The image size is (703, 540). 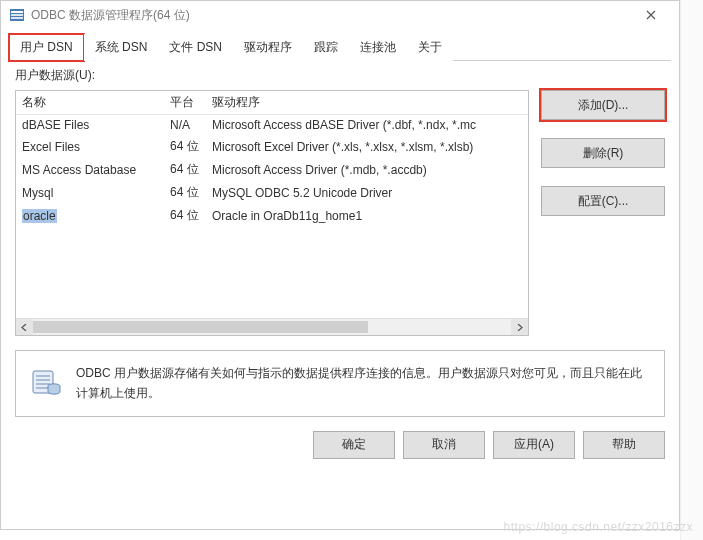 I want to click on grid-header: 名称 平台 驱动程序, so click(x=272, y=103).